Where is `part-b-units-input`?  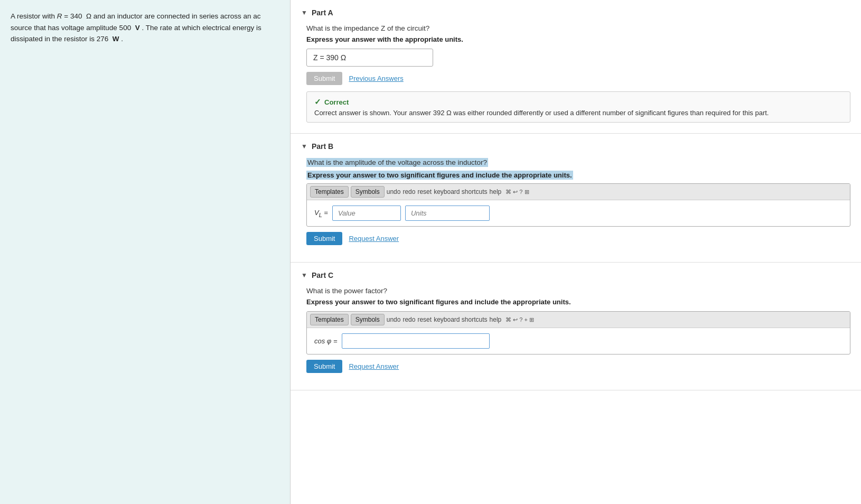 part-b-units-input is located at coordinates (447, 213).